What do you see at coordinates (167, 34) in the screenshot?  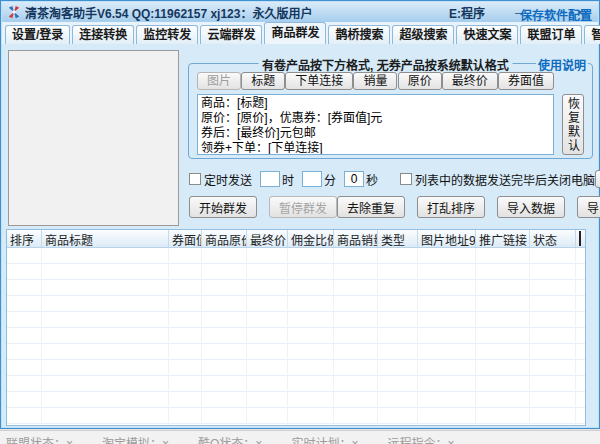 I see `tab-monitor-forward: 监控转发` at bounding box center [167, 34].